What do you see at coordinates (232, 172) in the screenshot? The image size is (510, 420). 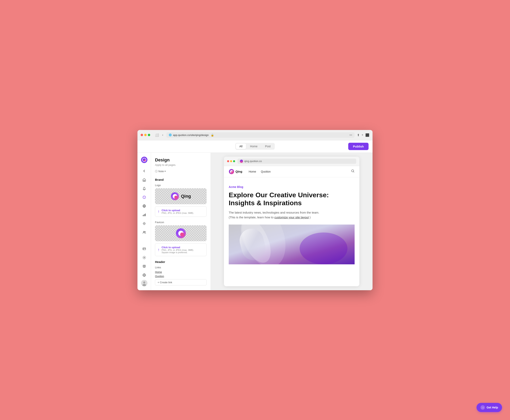 I see `site-logo-ring` at bounding box center [232, 172].